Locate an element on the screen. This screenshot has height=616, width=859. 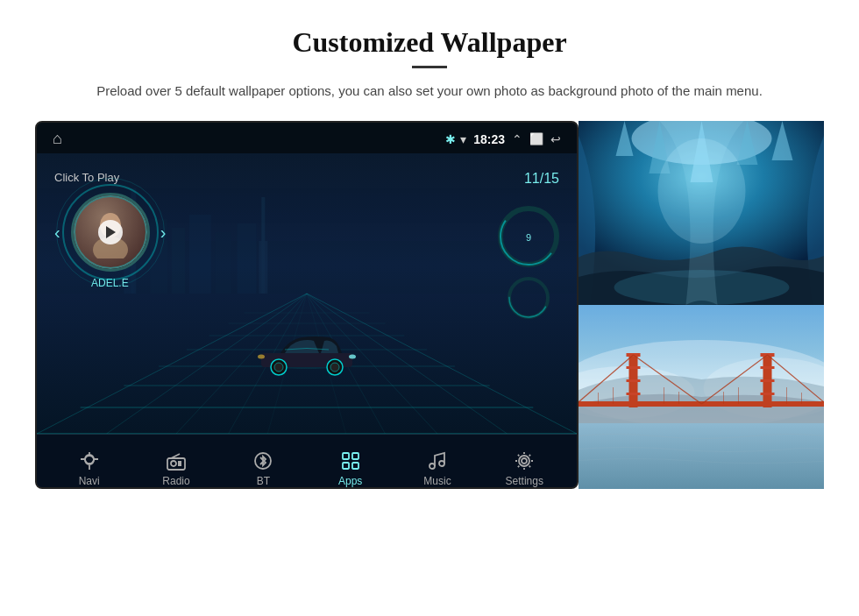
navi-label: Navi is located at coordinates (89, 481).